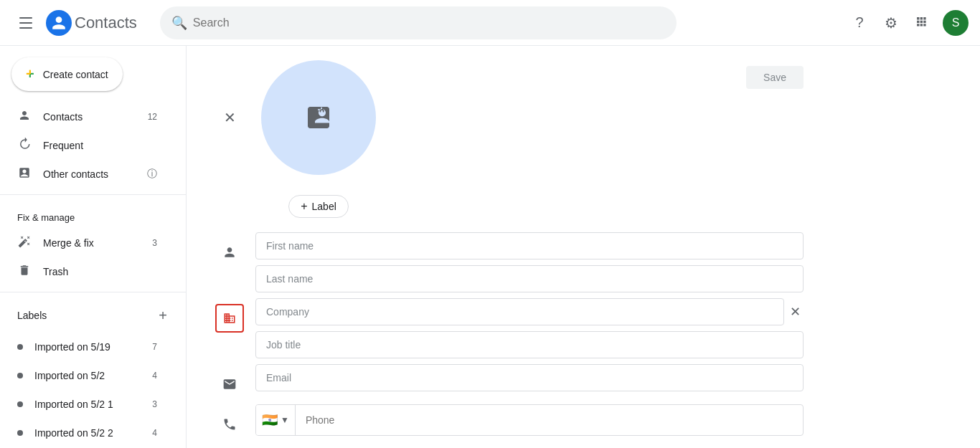 Image resolution: width=980 pixels, height=448 pixels. I want to click on label-item-3: Imported on 5/2 2 4, so click(88, 433).